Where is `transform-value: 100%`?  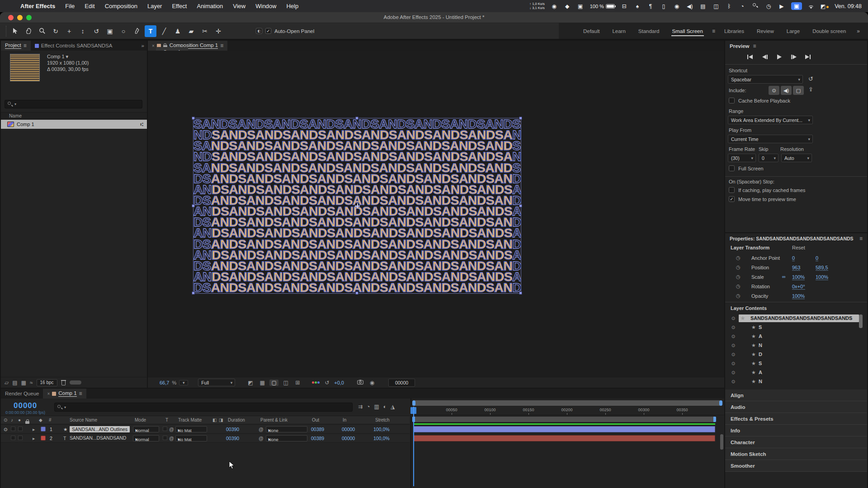 transform-value: 100% is located at coordinates (798, 277).